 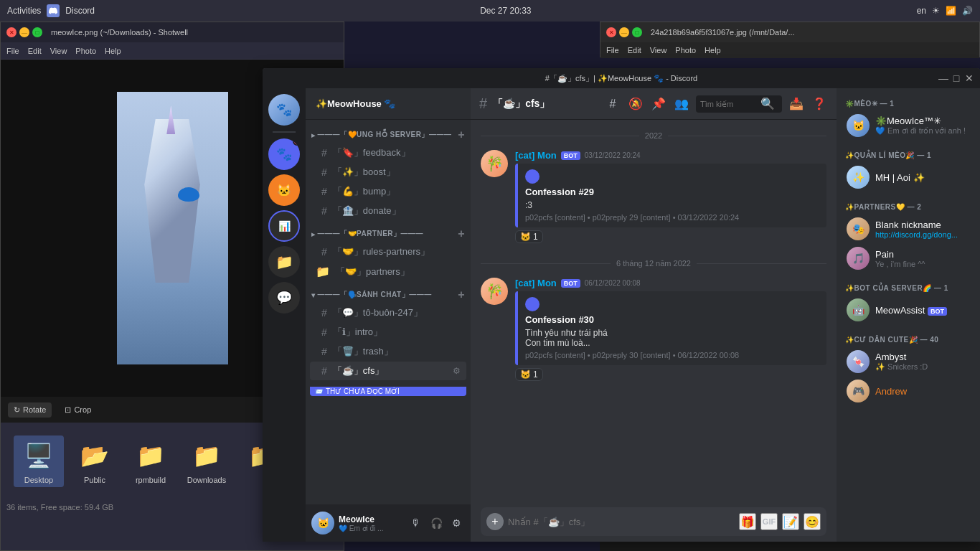 What do you see at coordinates (571, 283) in the screenshot?
I see `bot-badge: BOT` at bounding box center [571, 283].